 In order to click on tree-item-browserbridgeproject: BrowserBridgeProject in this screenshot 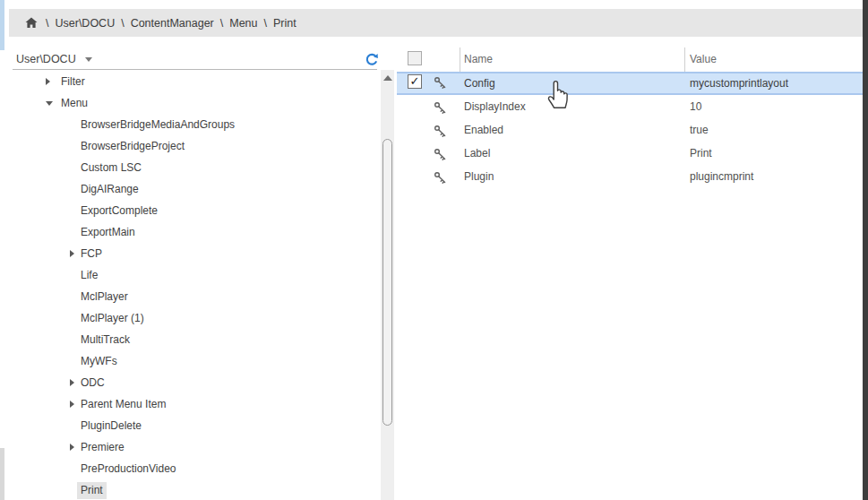, I will do `click(190, 146)`.